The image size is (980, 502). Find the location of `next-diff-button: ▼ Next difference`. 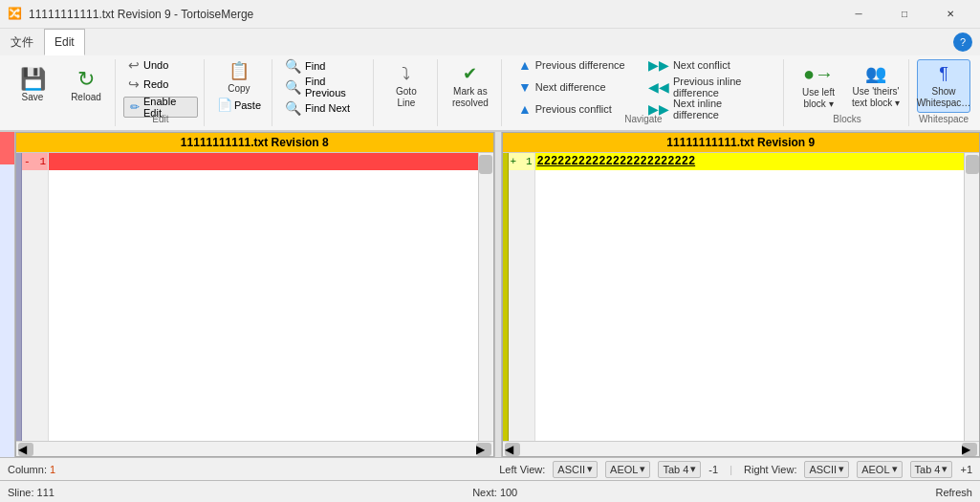

next-diff-button: ▼ Next difference is located at coordinates (574, 87).